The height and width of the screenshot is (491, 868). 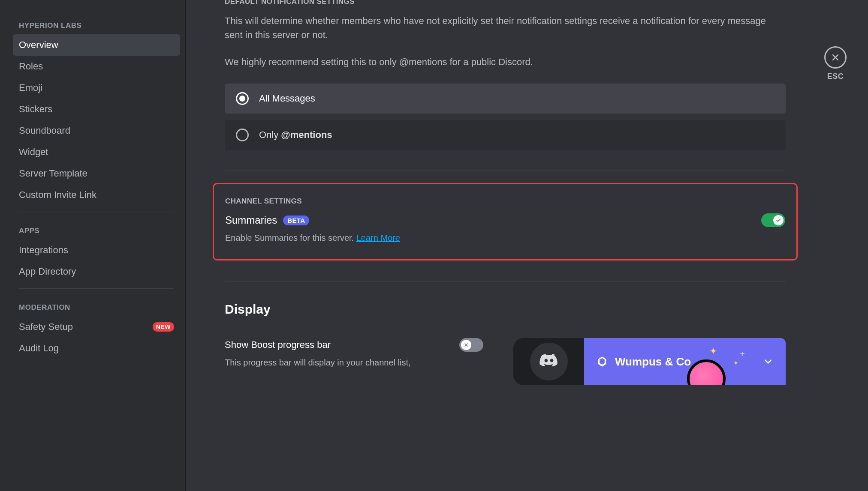 I want to click on notification-radio-group: All Messages Only @mentions, so click(x=505, y=117).